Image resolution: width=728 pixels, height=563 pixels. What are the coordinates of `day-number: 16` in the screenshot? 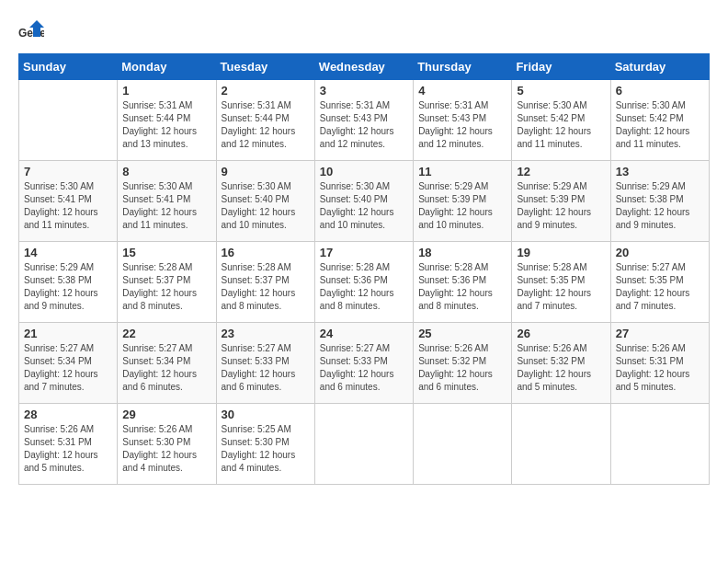 It's located at (266, 252).